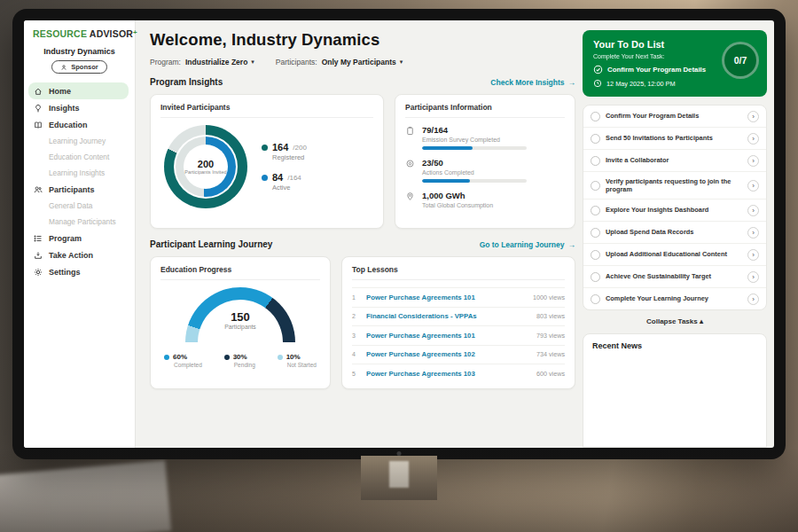 The height and width of the screenshot is (532, 798). Describe the element at coordinates (78, 157) in the screenshot. I see `sidebar-item-education-content: Education Content` at that location.